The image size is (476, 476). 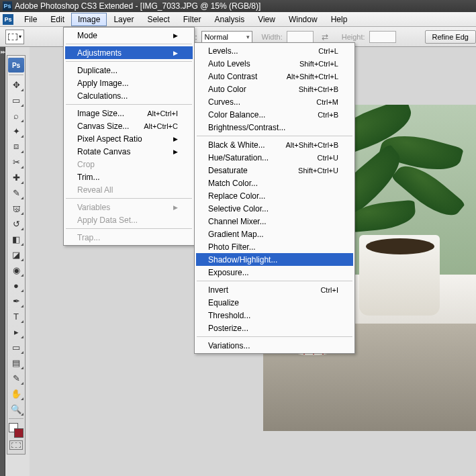 What do you see at coordinates (129, 95) in the screenshot?
I see `image-menu-item: Calculations...` at bounding box center [129, 95].